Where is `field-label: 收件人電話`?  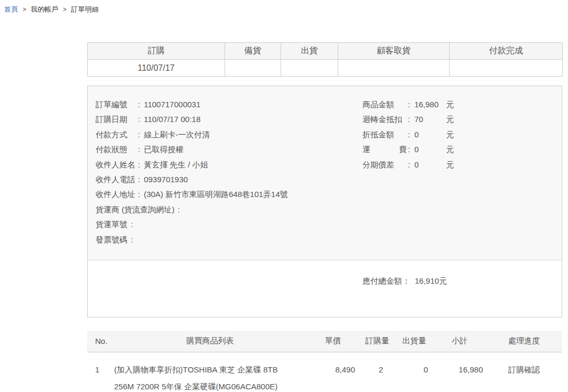
field-label: 收件人電話 is located at coordinates (116, 180).